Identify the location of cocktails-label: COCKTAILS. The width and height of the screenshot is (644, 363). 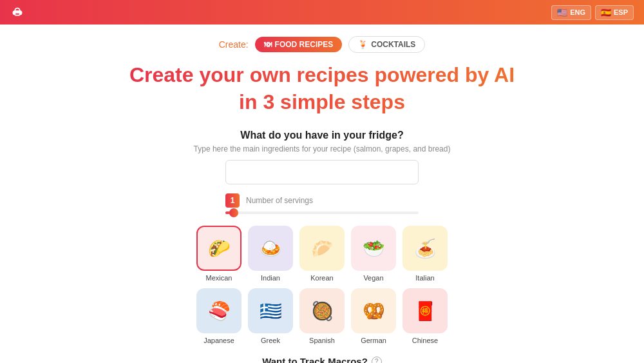
(393, 44).